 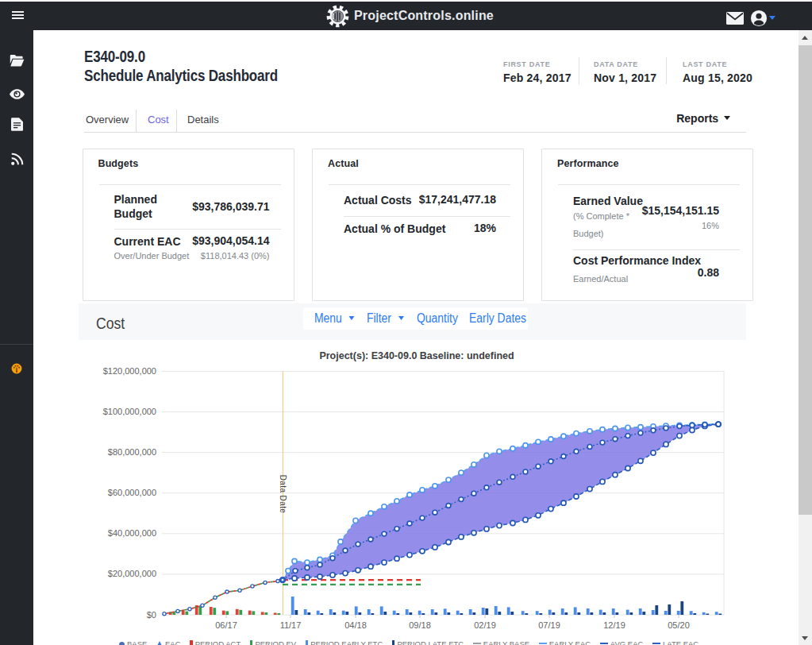 What do you see at coordinates (485, 625) in the screenshot?
I see `svg-text: 02/19` at bounding box center [485, 625].